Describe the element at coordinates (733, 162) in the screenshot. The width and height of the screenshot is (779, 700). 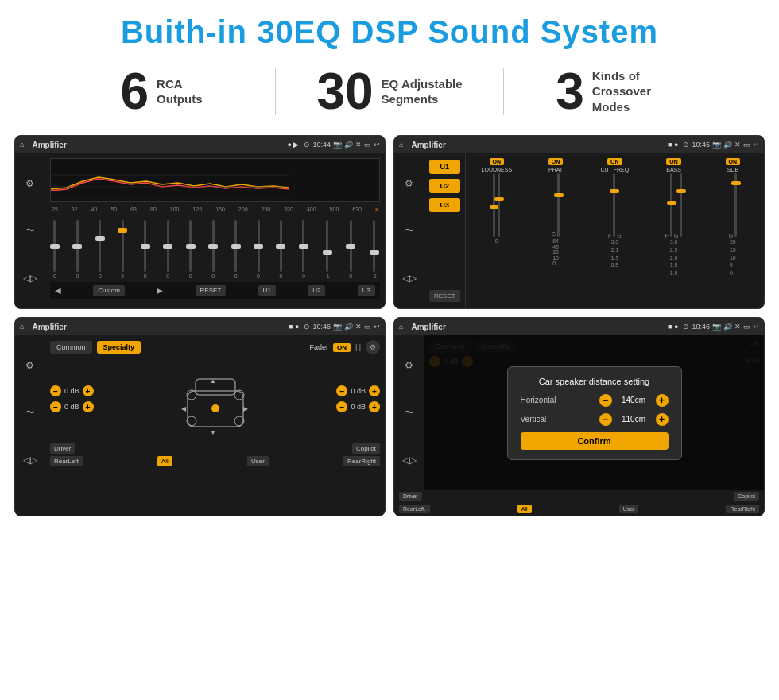
I see `sub-on: ON` at that location.